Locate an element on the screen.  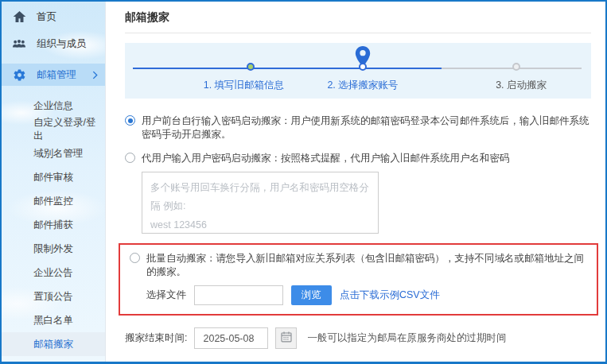
option-batch-auto-radio is located at coordinates (135, 258).